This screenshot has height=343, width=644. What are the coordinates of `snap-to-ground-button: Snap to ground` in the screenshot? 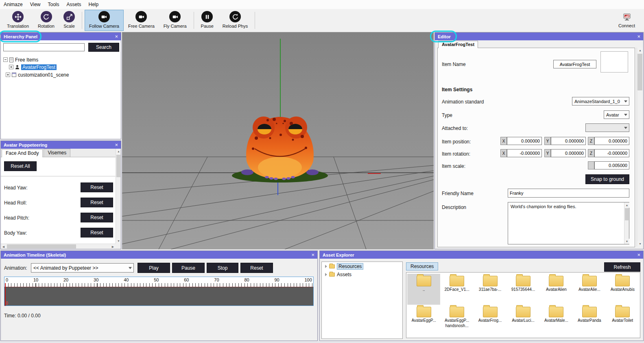 It's located at (607, 179).